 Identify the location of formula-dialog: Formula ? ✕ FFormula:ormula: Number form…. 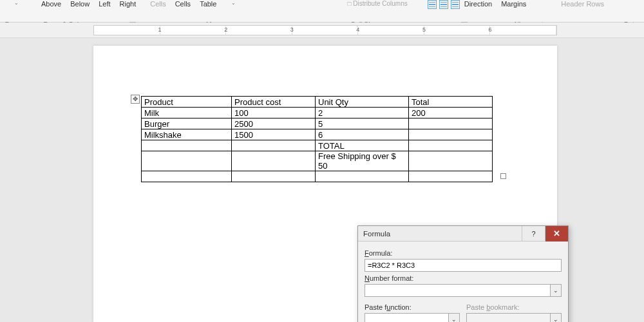
(463, 274).